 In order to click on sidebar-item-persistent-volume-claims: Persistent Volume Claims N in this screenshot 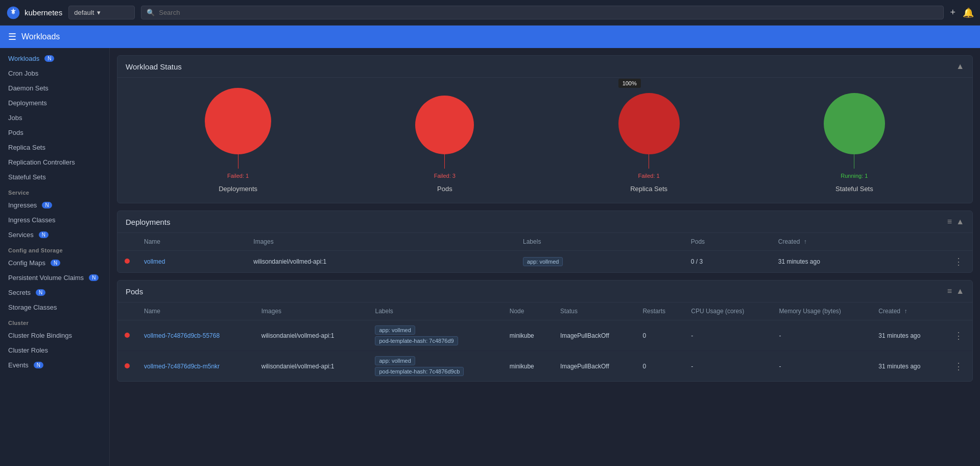, I will do `click(55, 278)`.